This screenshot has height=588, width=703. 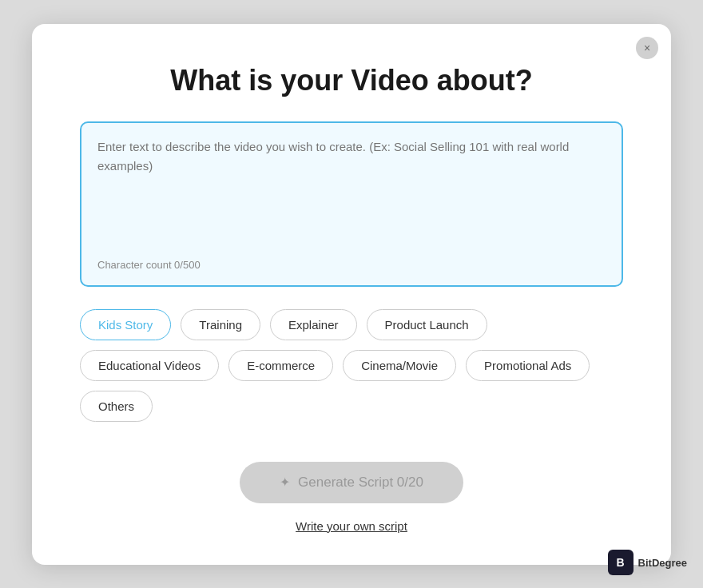 I want to click on bitdegree-logo: B, so click(x=621, y=562).